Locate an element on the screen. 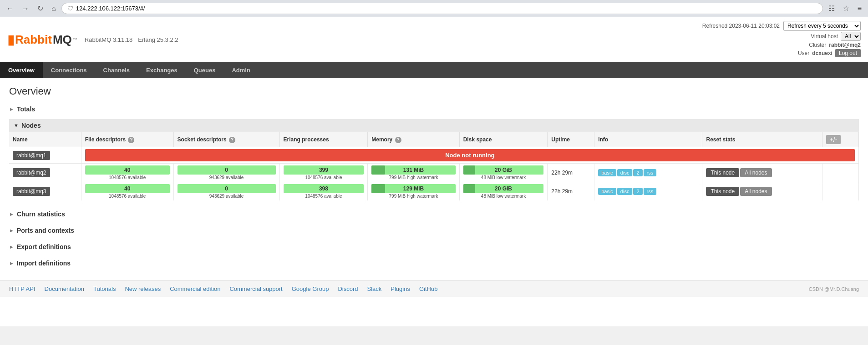 Image resolution: width=868 pixels, height=345 pixels. col-erlang: Erlang processes is located at coordinates (324, 140).